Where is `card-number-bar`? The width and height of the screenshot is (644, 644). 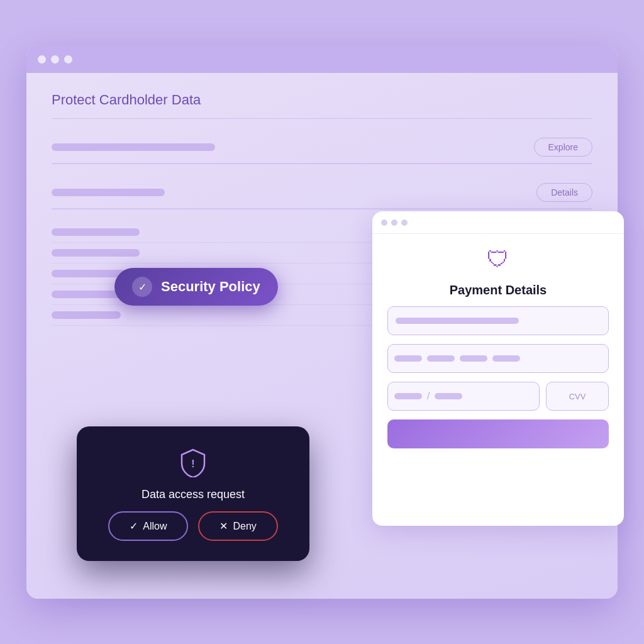 card-number-bar is located at coordinates (457, 321).